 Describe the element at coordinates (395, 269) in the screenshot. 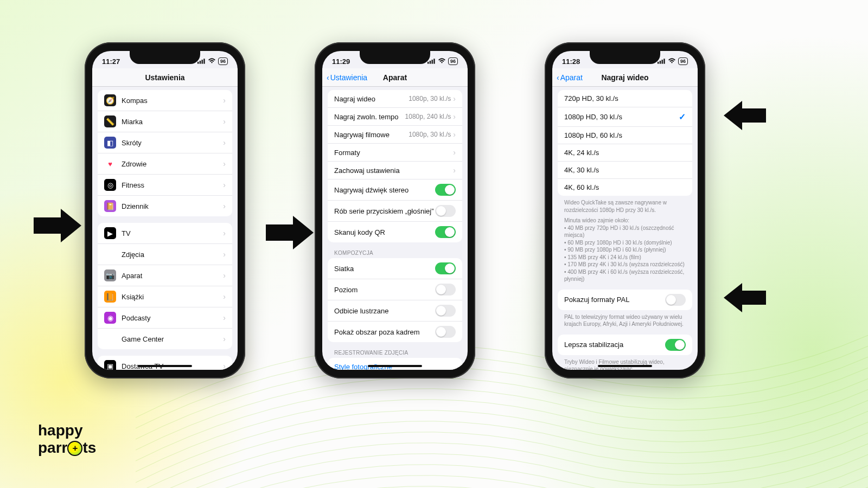

I see `composition-toggle-row: Siatka` at that location.